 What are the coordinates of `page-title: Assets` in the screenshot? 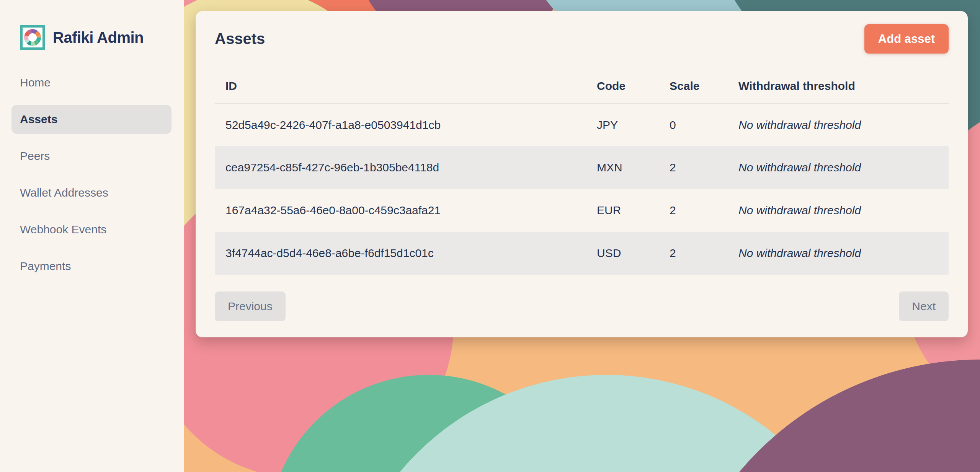 It's located at (240, 39).